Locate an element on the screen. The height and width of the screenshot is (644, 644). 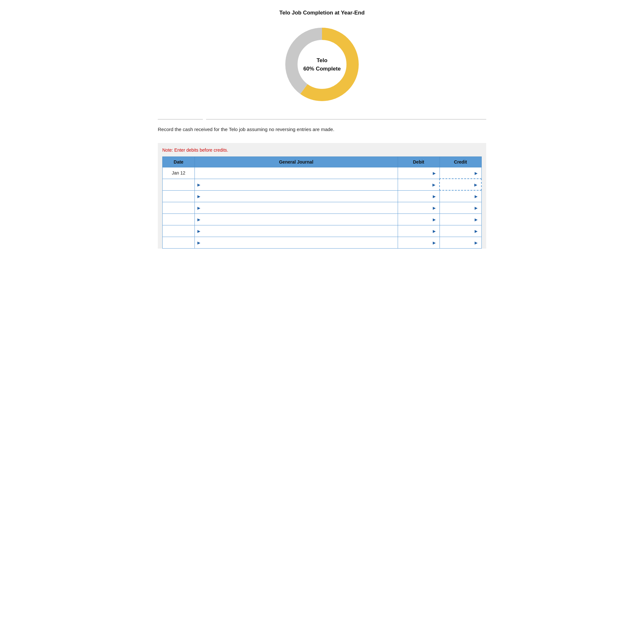
cell-date-0: Jan 12 is located at coordinates (179, 173).